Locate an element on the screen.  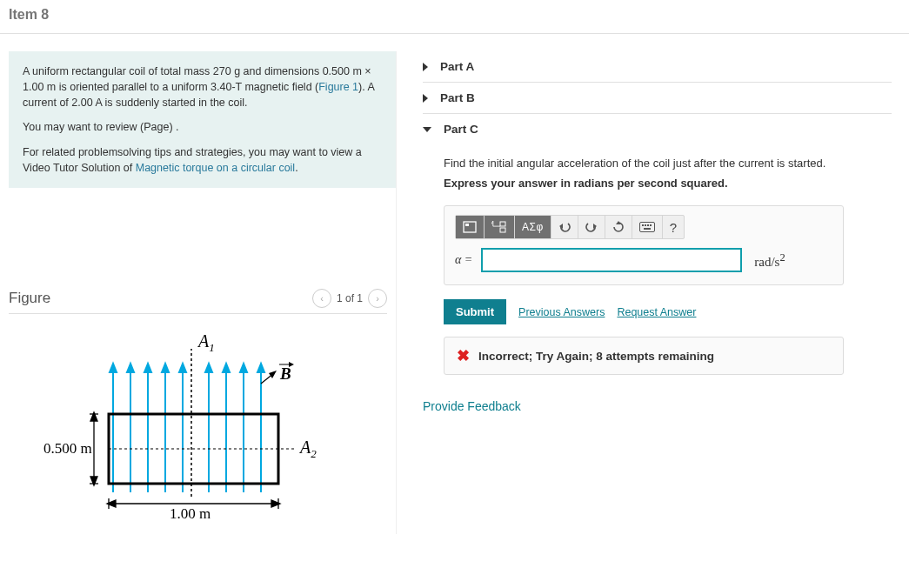
item-title: Item 8 is located at coordinates (454, 17).